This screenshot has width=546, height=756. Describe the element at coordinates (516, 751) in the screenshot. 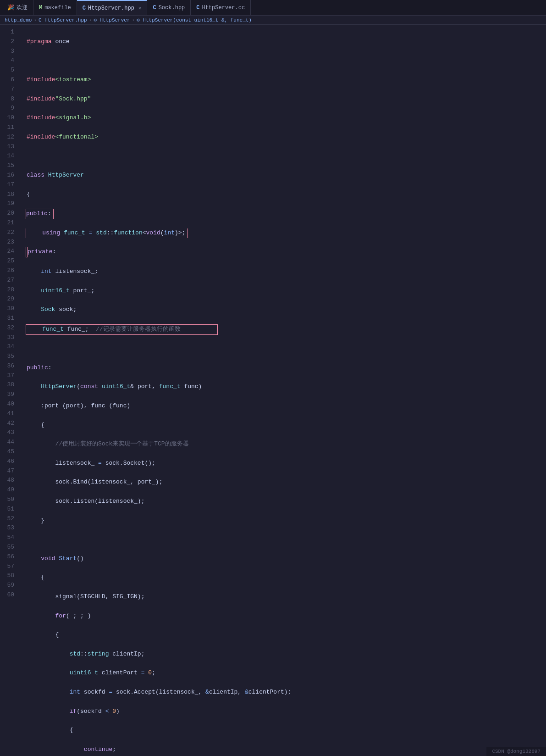

I see `footer-text: CSDN @dong132697` at that location.